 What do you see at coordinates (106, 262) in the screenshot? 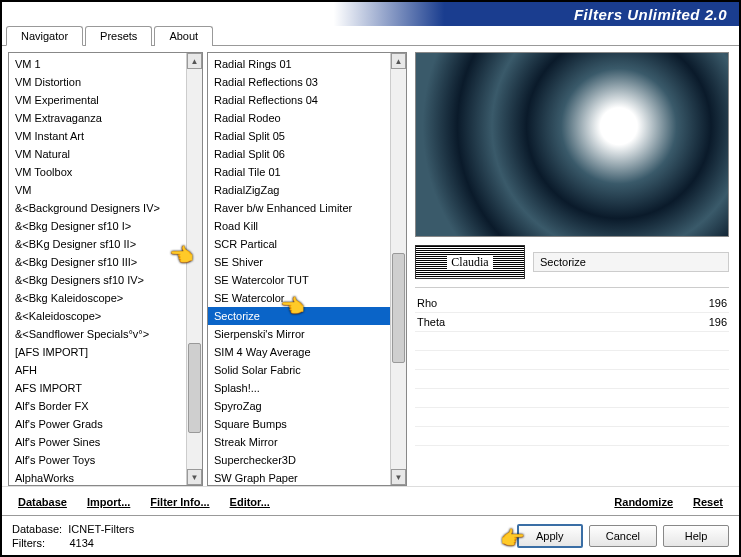
I see `list-item: &<Bkg Designer sf10 III>` at bounding box center [106, 262].